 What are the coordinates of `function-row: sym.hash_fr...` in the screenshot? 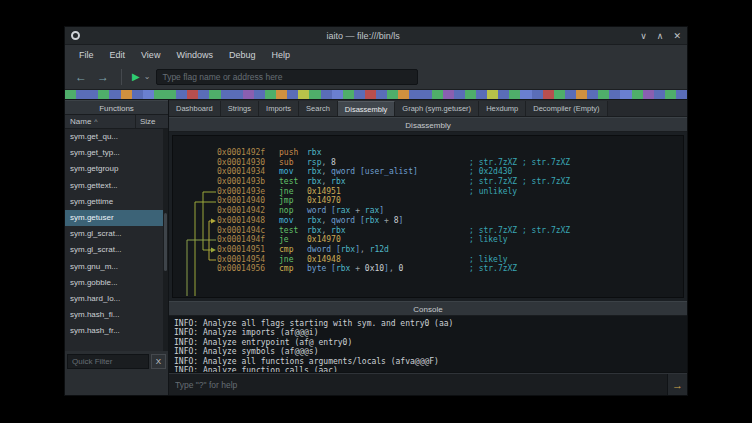 It's located at (116, 331).